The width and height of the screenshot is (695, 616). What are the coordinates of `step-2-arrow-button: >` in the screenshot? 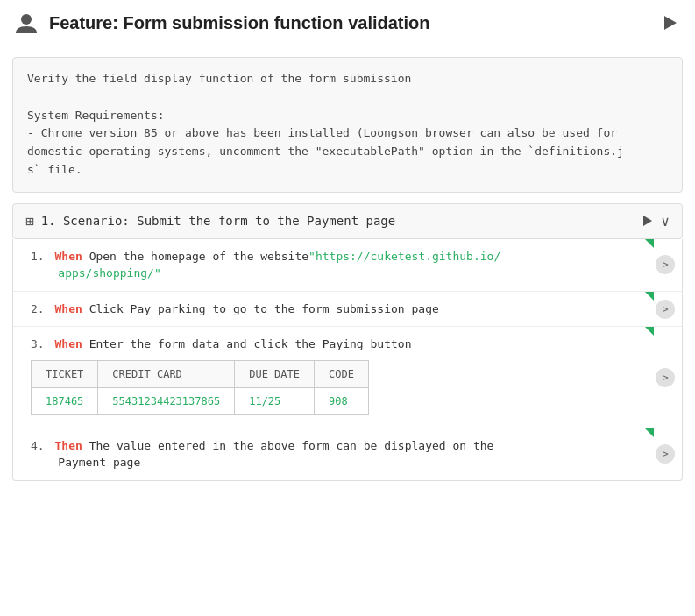 It's located at (665, 309).